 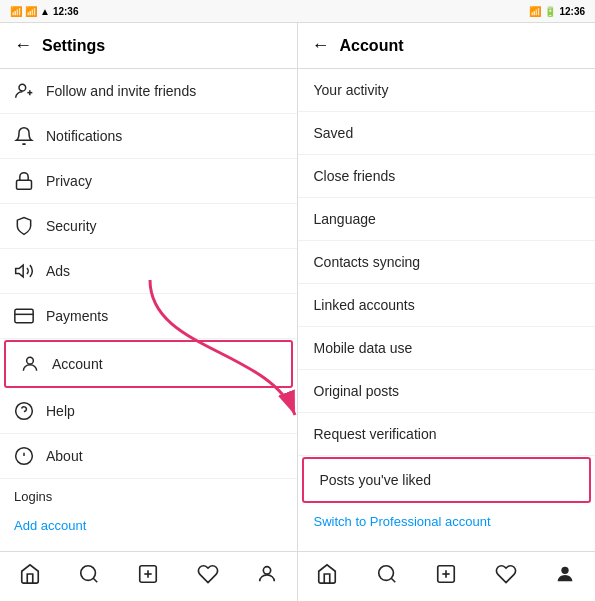 I want to click on linked-accounts-label: Linked accounts, so click(x=364, y=305).